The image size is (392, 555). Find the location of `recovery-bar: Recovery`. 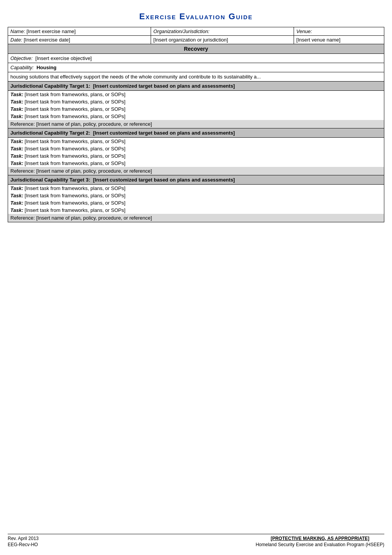

recovery-bar: Recovery is located at coordinates (196, 49).